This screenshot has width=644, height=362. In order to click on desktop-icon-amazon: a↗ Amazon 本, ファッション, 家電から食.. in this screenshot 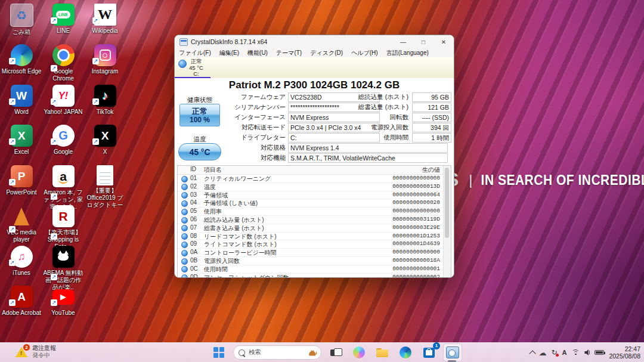, I will do `click(63, 188)`.